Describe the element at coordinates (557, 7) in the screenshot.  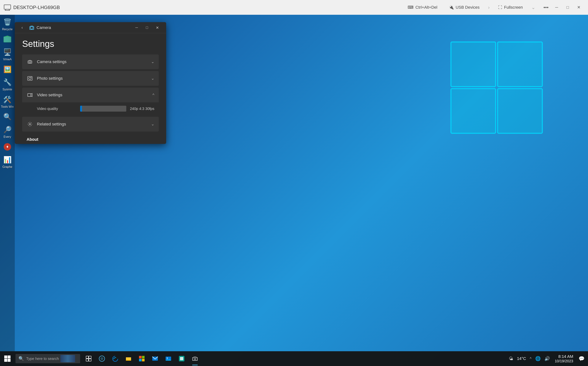
I see `minimize-vm-button: ─` at that location.